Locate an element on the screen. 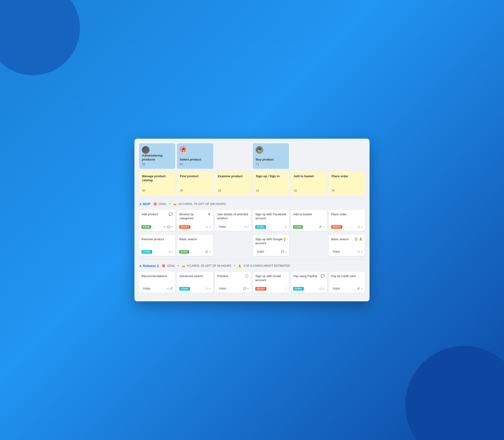 This screenshot has width=504, height=440. epic-card-title: Examine product is located at coordinates (233, 176).